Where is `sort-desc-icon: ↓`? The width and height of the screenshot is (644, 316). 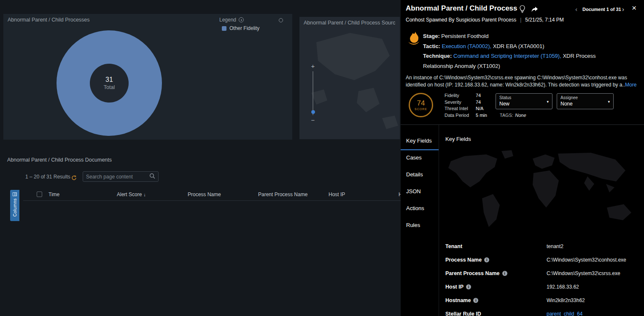
sort-desc-icon: ↓ is located at coordinates (145, 194).